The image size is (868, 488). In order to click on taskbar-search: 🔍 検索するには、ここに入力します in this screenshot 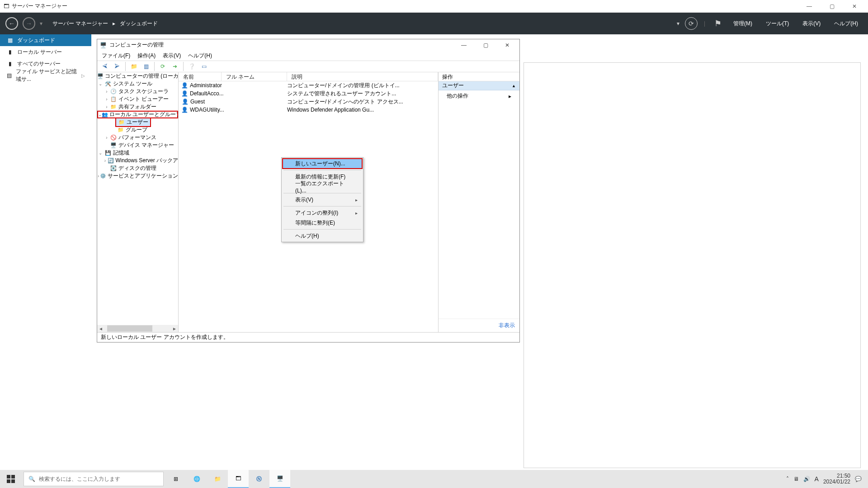, I will do `click(94, 479)`.